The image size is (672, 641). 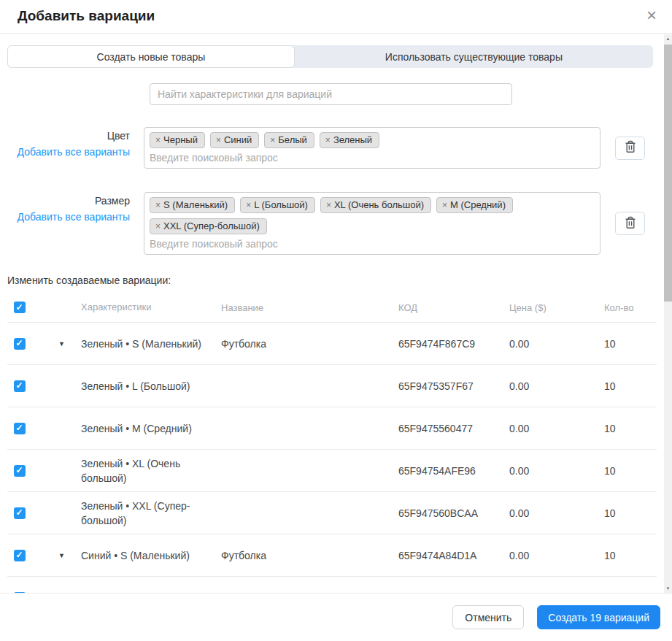 I want to click on modal-header: Добавить вариации ×, so click(x=336, y=17).